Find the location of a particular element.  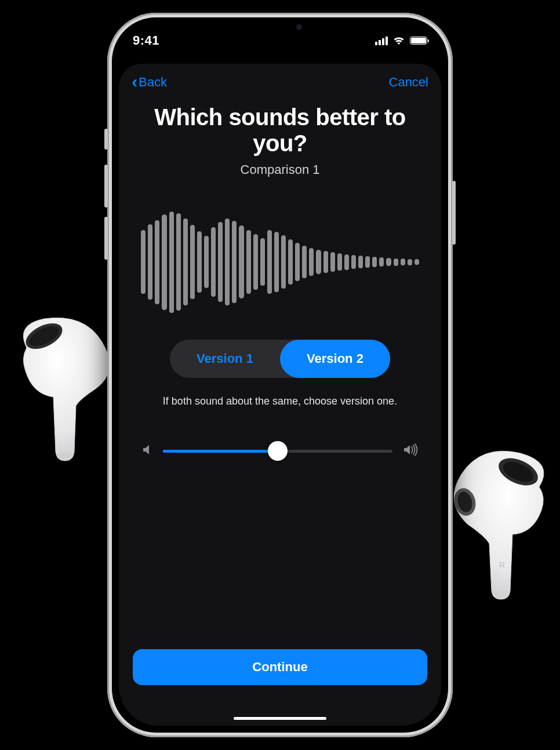

power-button is located at coordinates (454, 213).